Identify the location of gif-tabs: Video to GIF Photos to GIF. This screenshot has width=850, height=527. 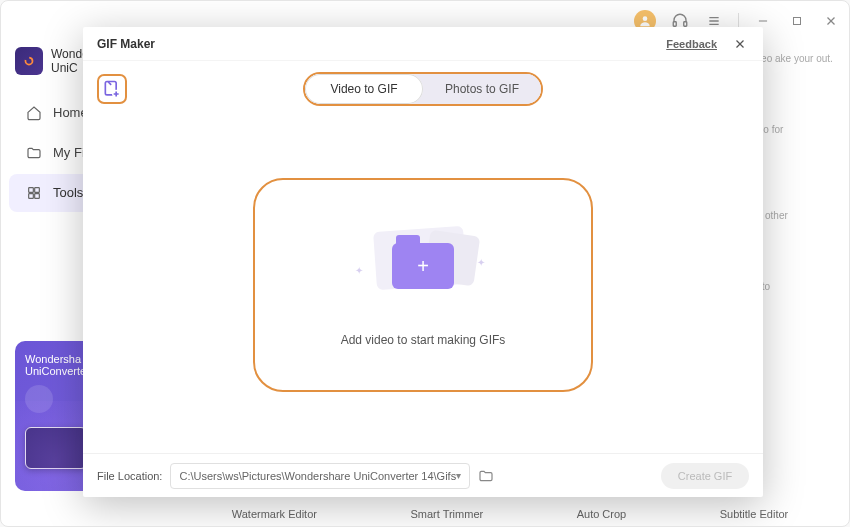
(423, 89).